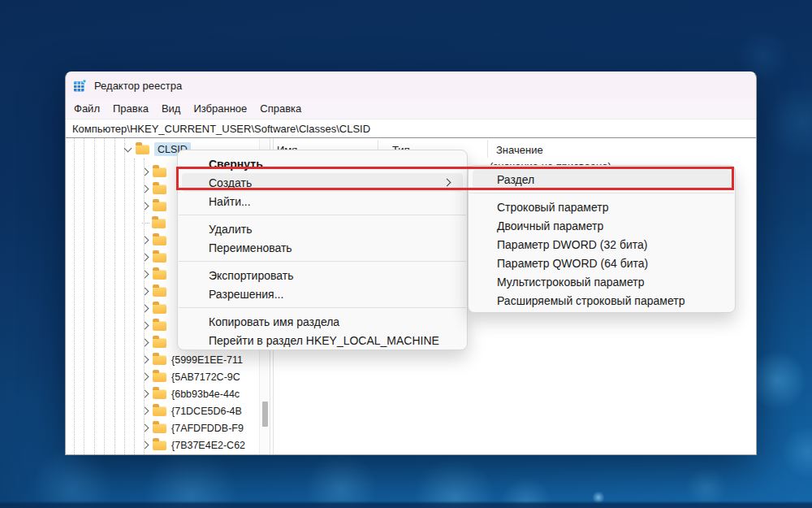 The width and height of the screenshot is (812, 508). Describe the element at coordinates (520, 150) in the screenshot. I see `column-header-value: Значение` at that location.